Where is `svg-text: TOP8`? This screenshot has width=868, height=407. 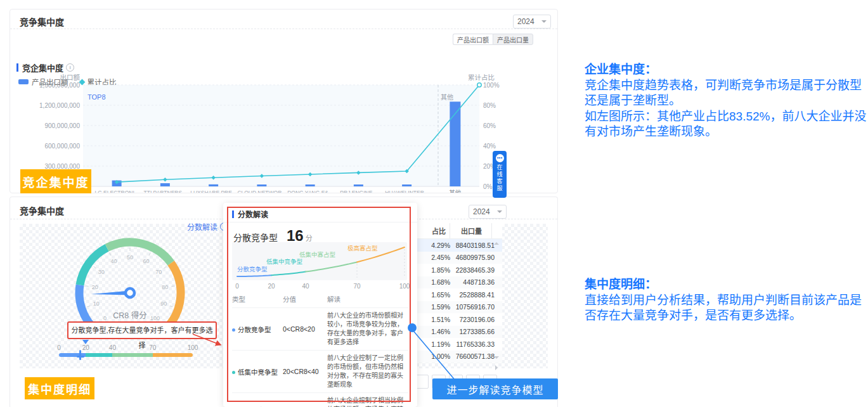
svg-text: TOP8 is located at coordinates (96, 97).